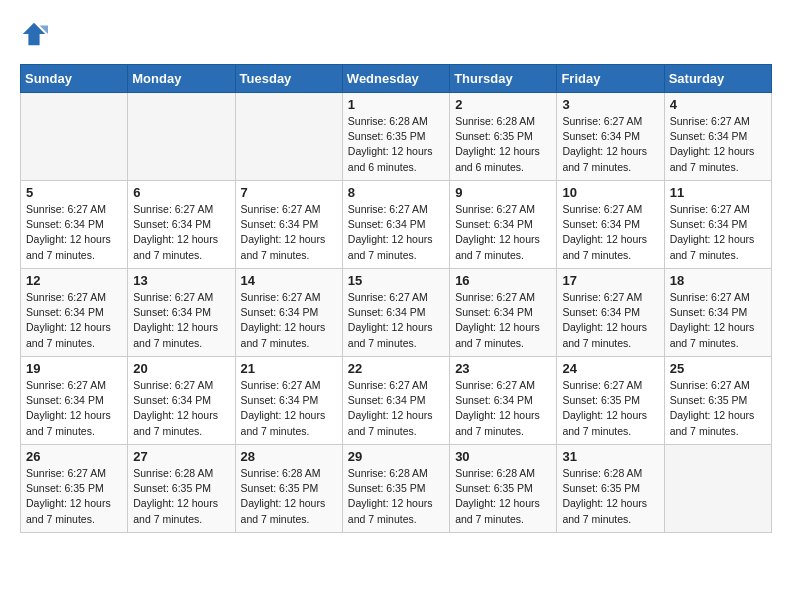 This screenshot has height=612, width=792. I want to click on calendar-cell: 25Sunrise: 6:27 AM Sunset: 6:35 PM Dayli…, so click(718, 401).